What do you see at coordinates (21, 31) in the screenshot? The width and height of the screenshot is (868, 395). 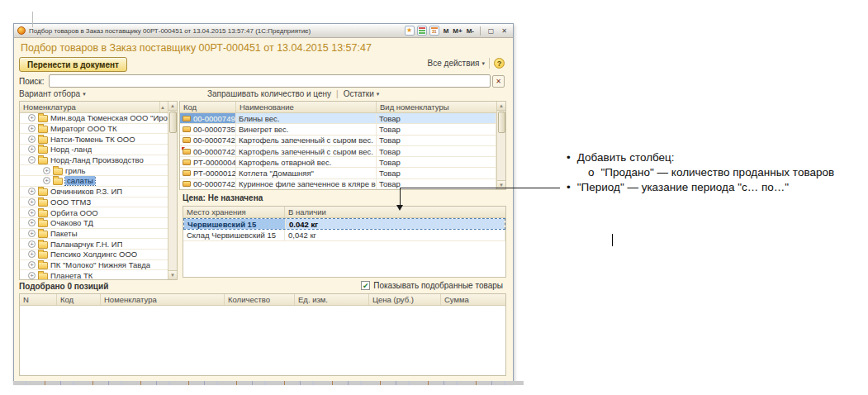 I see `1c-logo-icon` at bounding box center [21, 31].